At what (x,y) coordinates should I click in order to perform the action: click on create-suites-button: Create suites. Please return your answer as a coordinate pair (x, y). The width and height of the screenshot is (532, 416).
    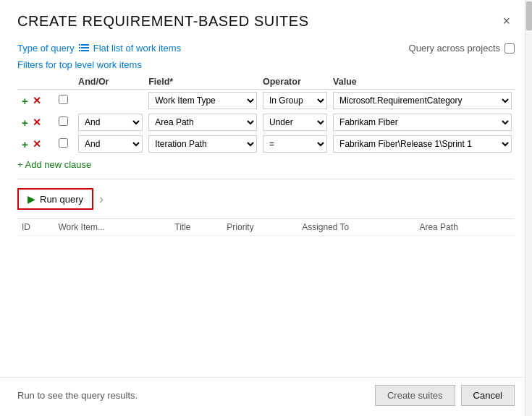
    Looking at the image, I should click on (415, 395).